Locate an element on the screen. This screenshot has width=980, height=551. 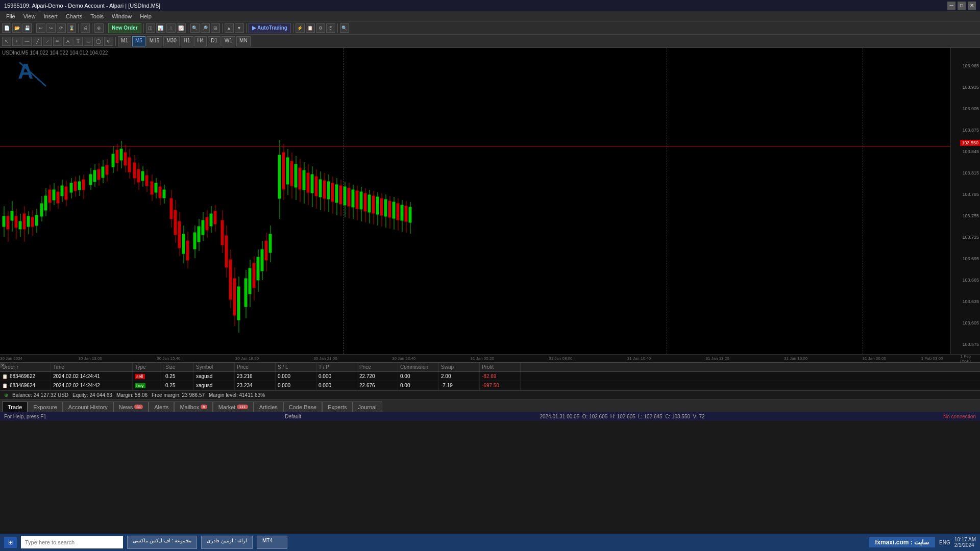
menu-insert: Insert is located at coordinates (51, 16).